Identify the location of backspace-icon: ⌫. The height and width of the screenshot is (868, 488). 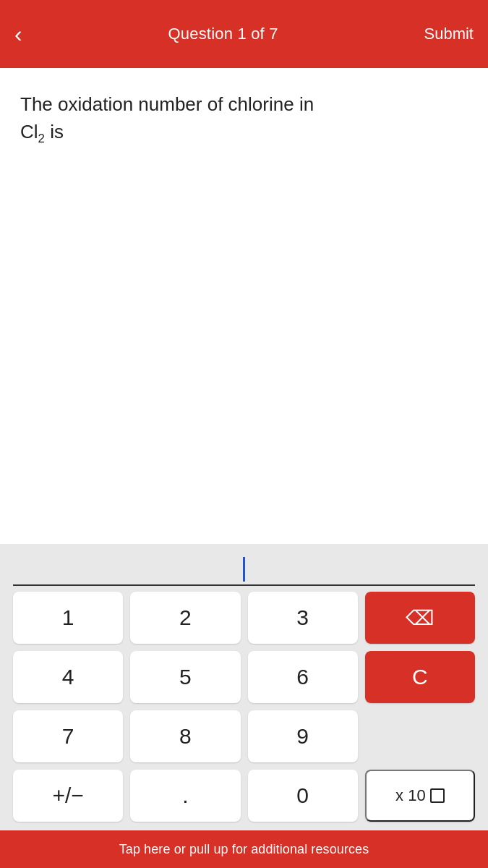
(420, 618).